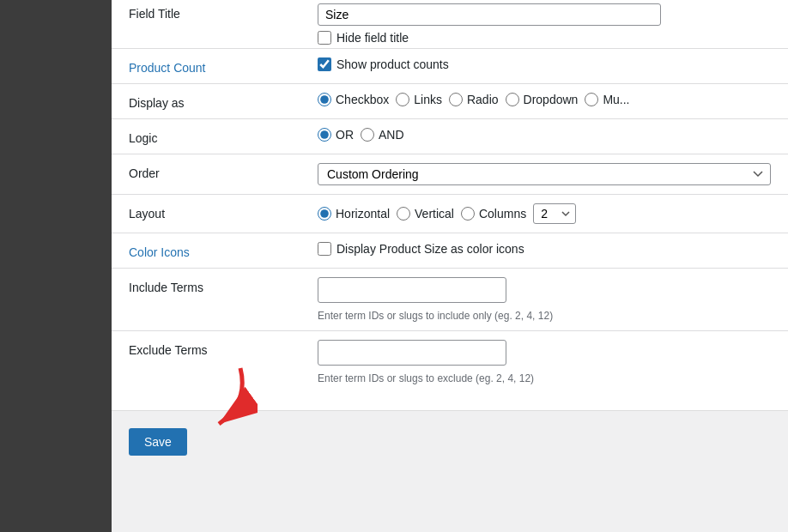 Image resolution: width=788 pixels, height=532 pixels. I want to click on display-dropdown-label: Dropdown, so click(543, 100).